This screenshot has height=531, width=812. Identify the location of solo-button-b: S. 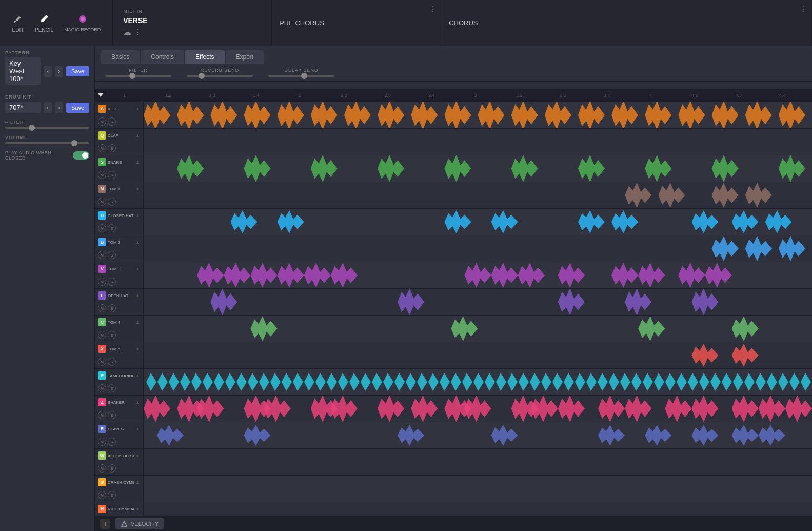
(112, 255).